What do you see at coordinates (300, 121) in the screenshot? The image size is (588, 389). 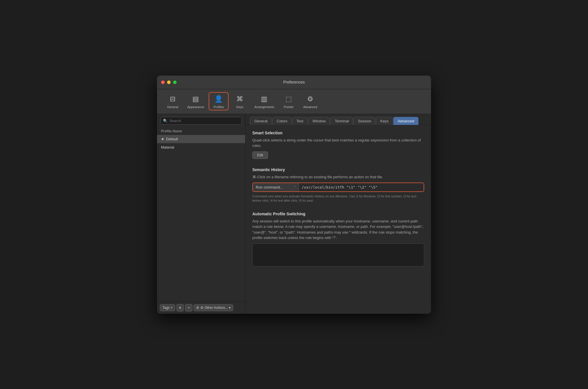 I see `tab-text: Text` at bounding box center [300, 121].